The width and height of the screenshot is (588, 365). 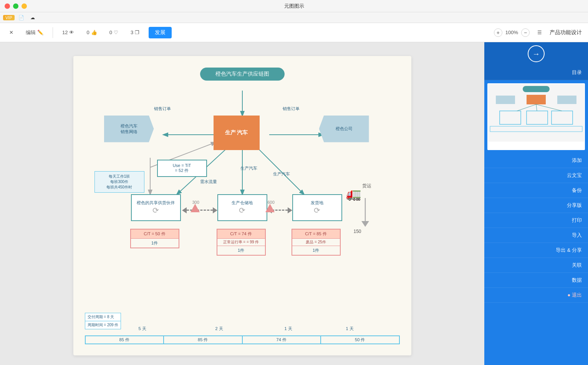 What do you see at coordinates (219, 329) in the screenshot?
I see `timeline-label-2: 2 天` at bounding box center [219, 329].